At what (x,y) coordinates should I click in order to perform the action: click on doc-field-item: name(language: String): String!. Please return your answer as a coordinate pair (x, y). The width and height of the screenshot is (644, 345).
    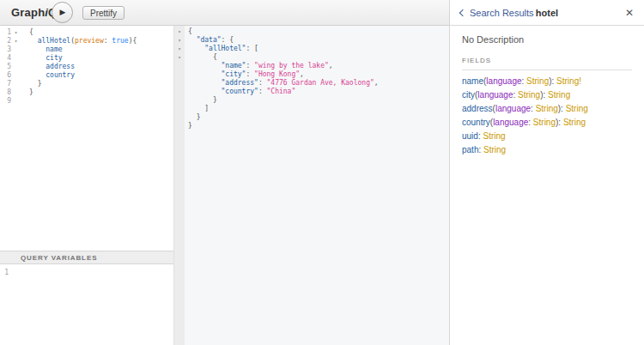
    Looking at the image, I should click on (547, 81).